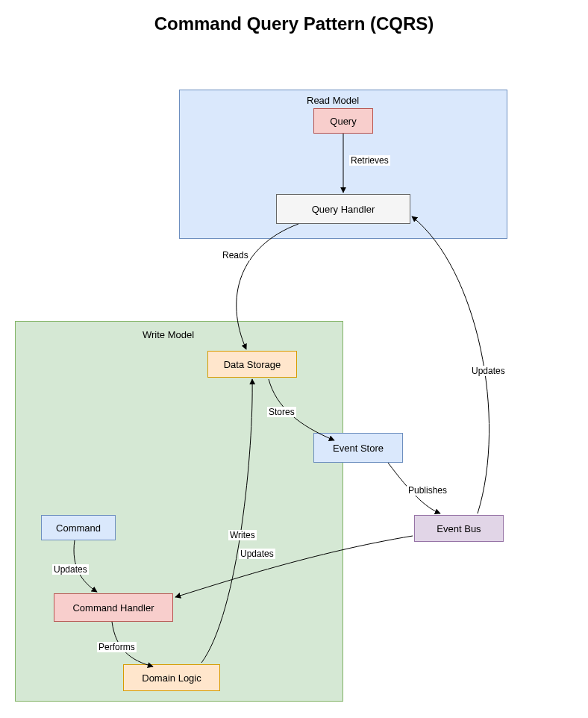 The width and height of the screenshot is (588, 718). I want to click on edge-label-reads: Reads, so click(236, 255).